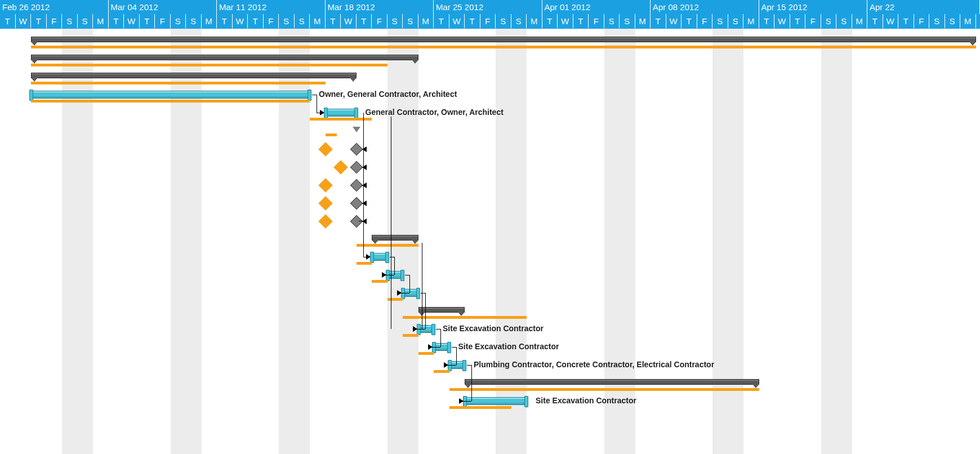  What do you see at coordinates (597, 7) in the screenshot?
I see `week-header: Apr 01 2012` at bounding box center [597, 7].